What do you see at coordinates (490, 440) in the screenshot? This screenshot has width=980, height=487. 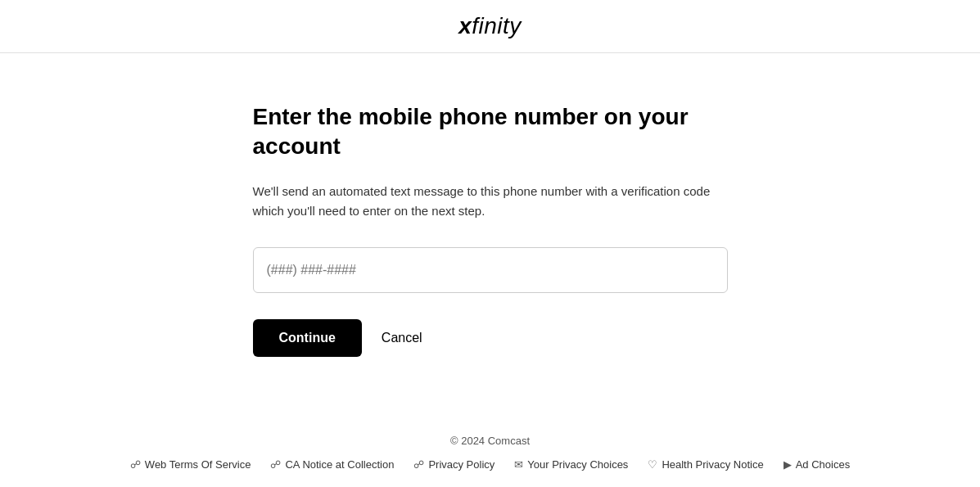 I see `copyright-text: © 2024 Comcast` at bounding box center [490, 440].